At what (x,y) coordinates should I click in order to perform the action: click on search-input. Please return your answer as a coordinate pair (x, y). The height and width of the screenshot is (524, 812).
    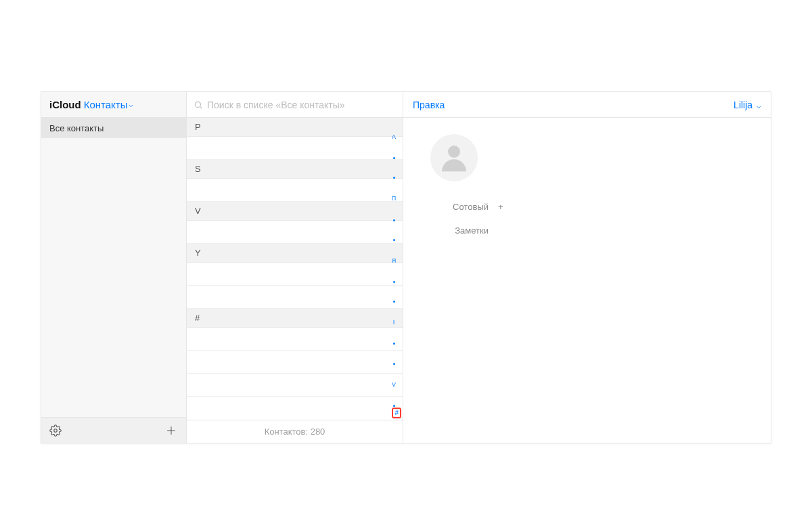
    Looking at the image, I should click on (302, 105).